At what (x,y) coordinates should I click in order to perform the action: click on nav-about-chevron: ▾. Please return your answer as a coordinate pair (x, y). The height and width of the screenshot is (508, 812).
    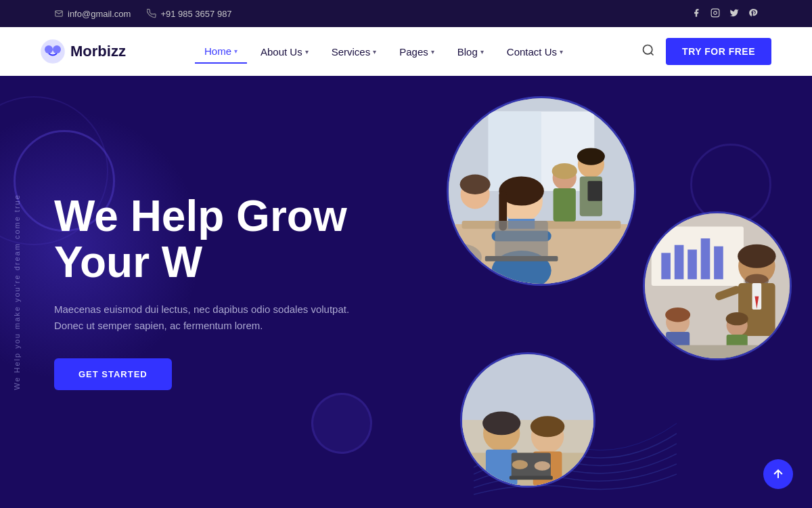
    Looking at the image, I should click on (307, 51).